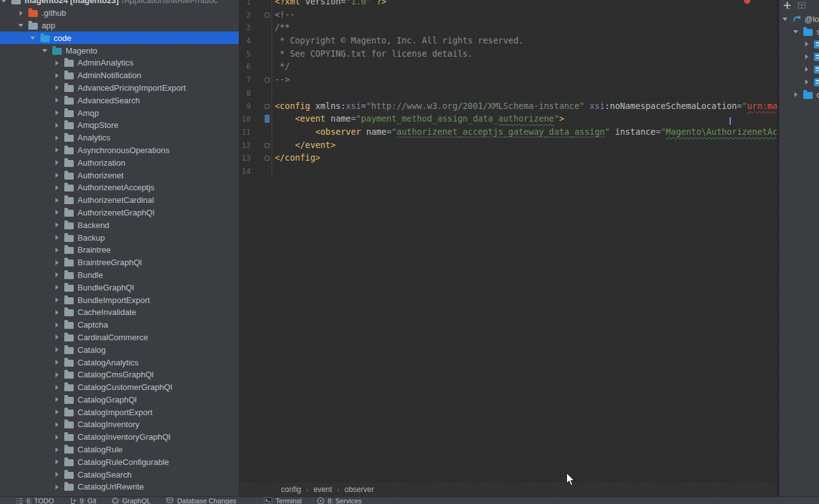 The height and width of the screenshot is (504, 819). What do you see at coordinates (120, 125) in the screenshot?
I see `tree-item-AmqpStore: AmqpStore` at bounding box center [120, 125].